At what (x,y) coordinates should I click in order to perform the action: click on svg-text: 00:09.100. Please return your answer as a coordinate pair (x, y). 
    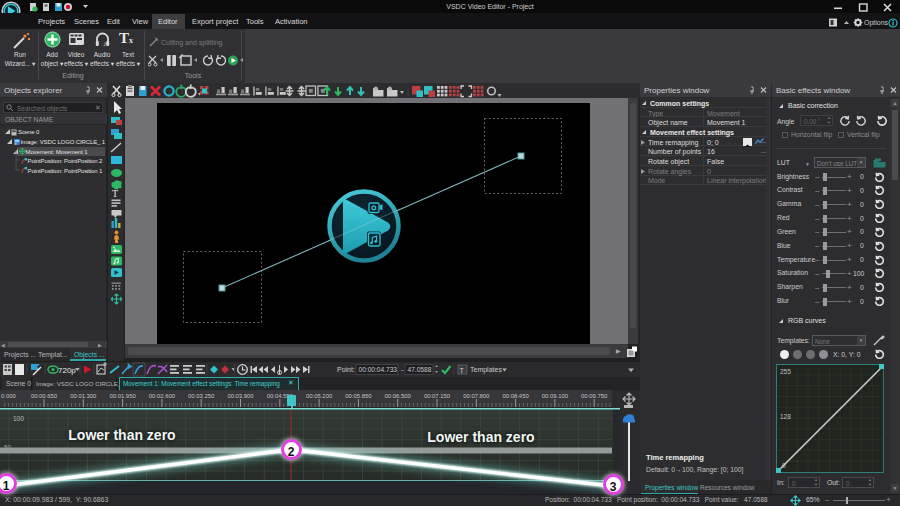
    Looking at the image, I should click on (556, 396).